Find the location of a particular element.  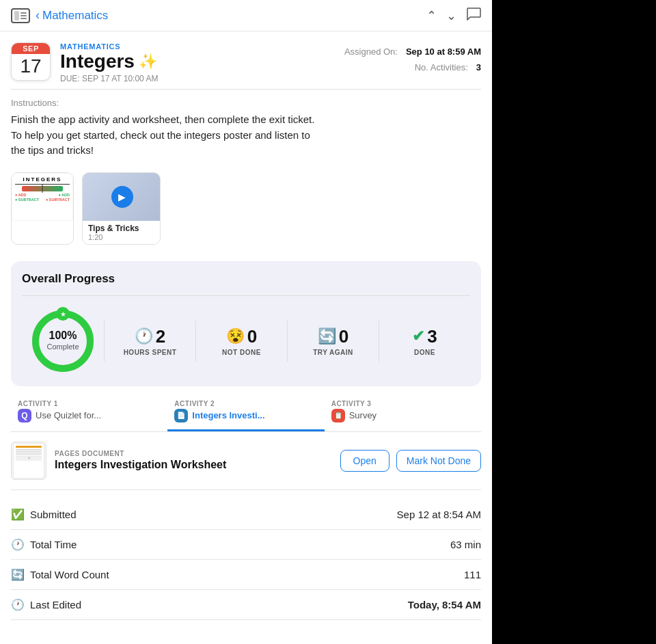

no-activities-label: No. Activities: is located at coordinates (441, 67).